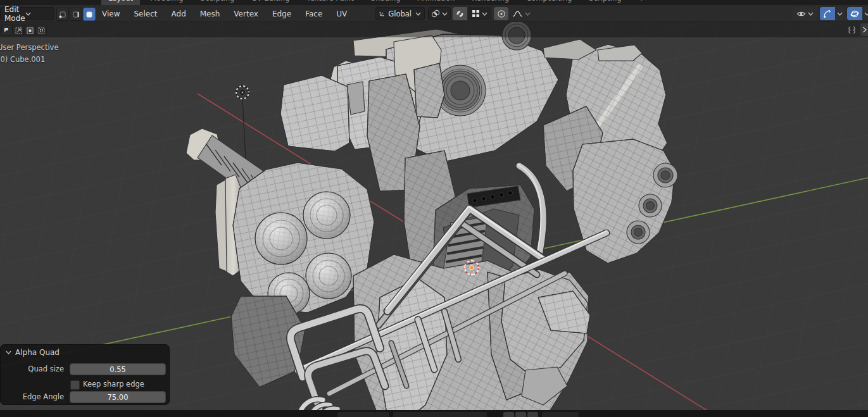 The height and width of the screenshot is (417, 868). Describe the element at coordinates (802, 14) in the screenshot. I see `visibility-eye-icon` at that location.